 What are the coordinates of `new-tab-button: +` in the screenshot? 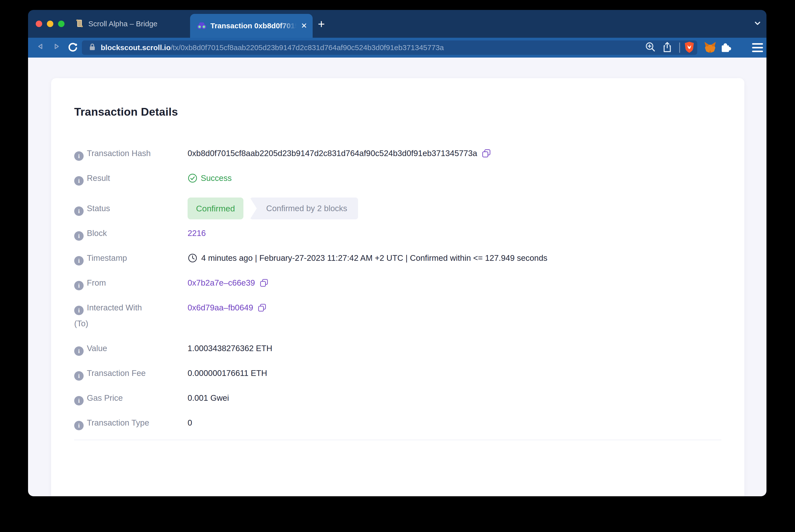 It's located at (321, 24).